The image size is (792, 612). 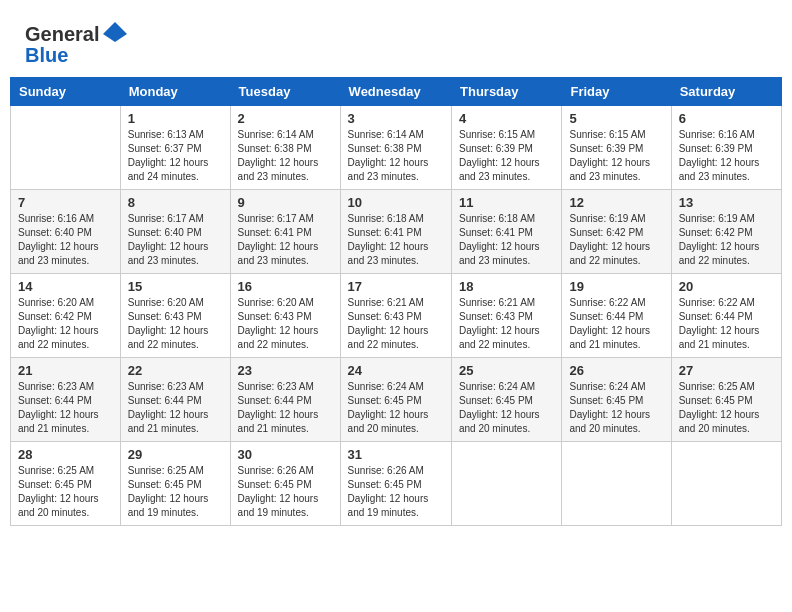 I want to click on day-number: 5, so click(x=616, y=118).